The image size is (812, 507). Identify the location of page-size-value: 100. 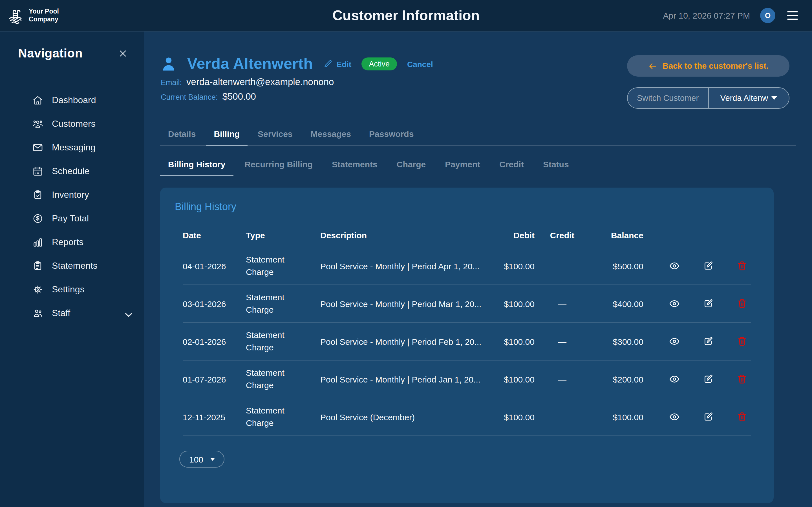
(196, 459).